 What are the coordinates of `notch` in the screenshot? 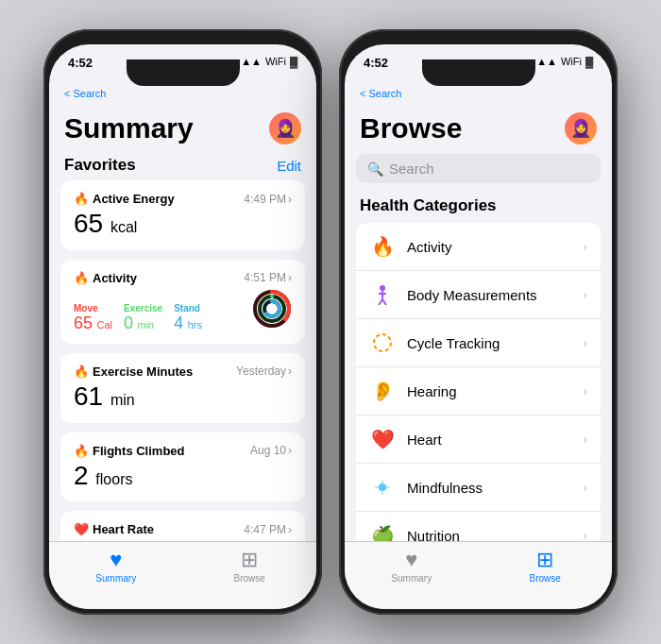 It's located at (183, 73).